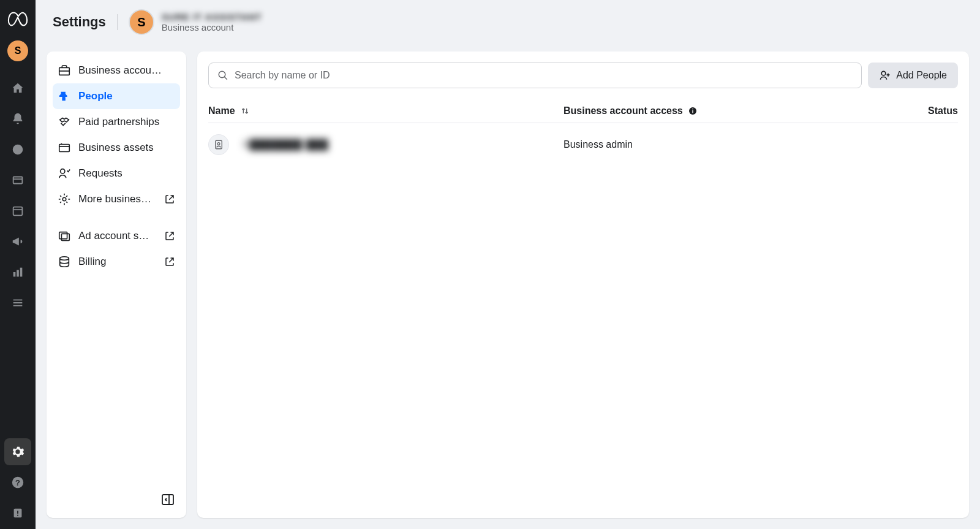 The width and height of the screenshot is (980, 529). I want to click on bell-icon, so click(18, 119).